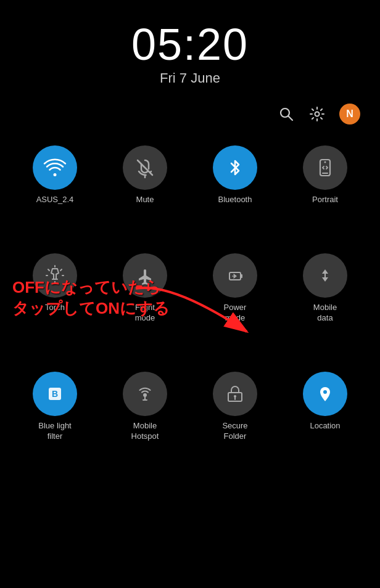 This screenshot has height=588, width=380. Describe the element at coordinates (325, 407) in the screenshot. I see `tile-location: Location` at that location.